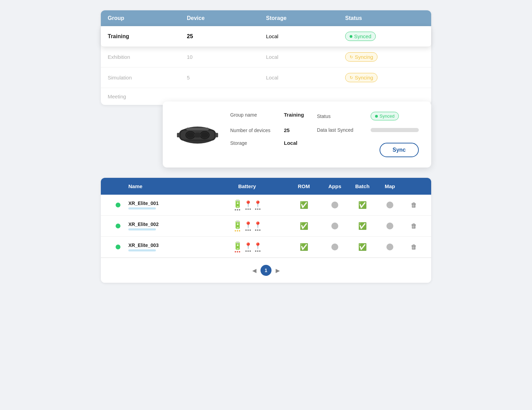  Describe the element at coordinates (385, 36) in the screenshot. I see `status-badge: Synced` at that location.